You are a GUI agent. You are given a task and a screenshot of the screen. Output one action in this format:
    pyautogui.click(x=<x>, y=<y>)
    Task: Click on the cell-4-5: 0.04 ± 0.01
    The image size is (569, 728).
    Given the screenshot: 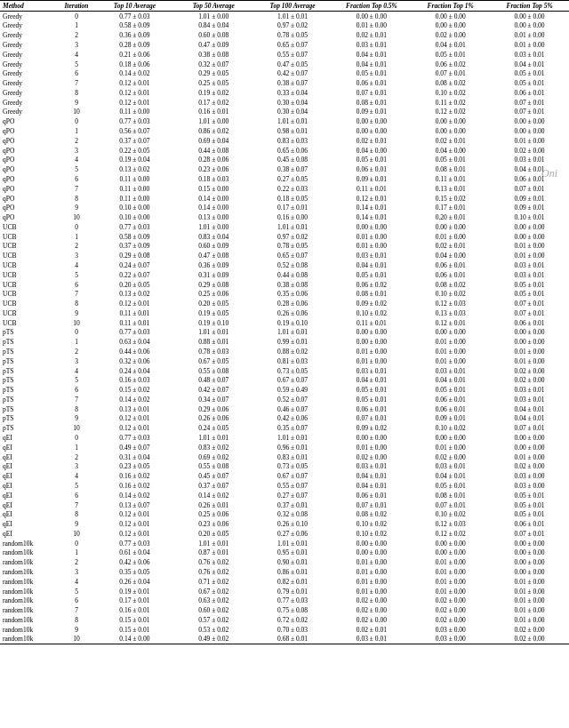 What is the action you would take?
    pyautogui.click(x=372, y=55)
    